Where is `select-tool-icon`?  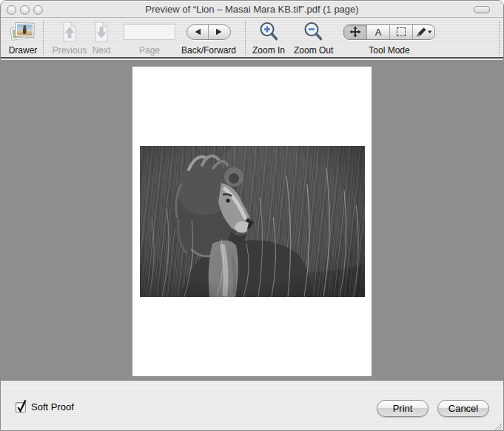 select-tool-icon is located at coordinates (401, 32).